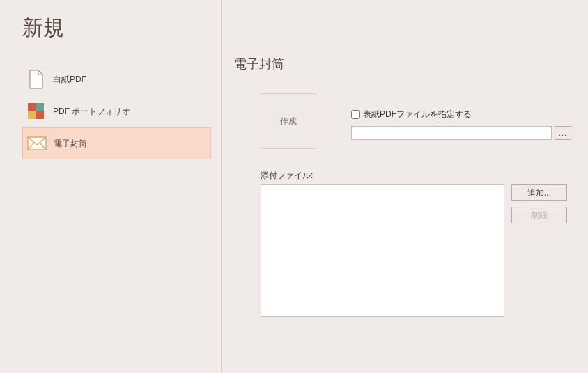  Describe the element at coordinates (117, 28) in the screenshot. I see `page-title: 新規` at that location.